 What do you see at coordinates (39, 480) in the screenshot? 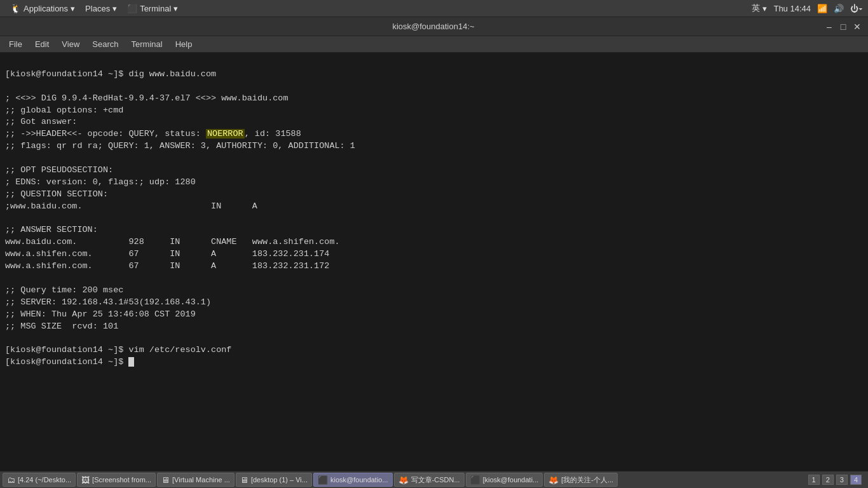
I see `taskbar-item-1: 🗂 [4.24 (~/Deskto...` at bounding box center [39, 480].